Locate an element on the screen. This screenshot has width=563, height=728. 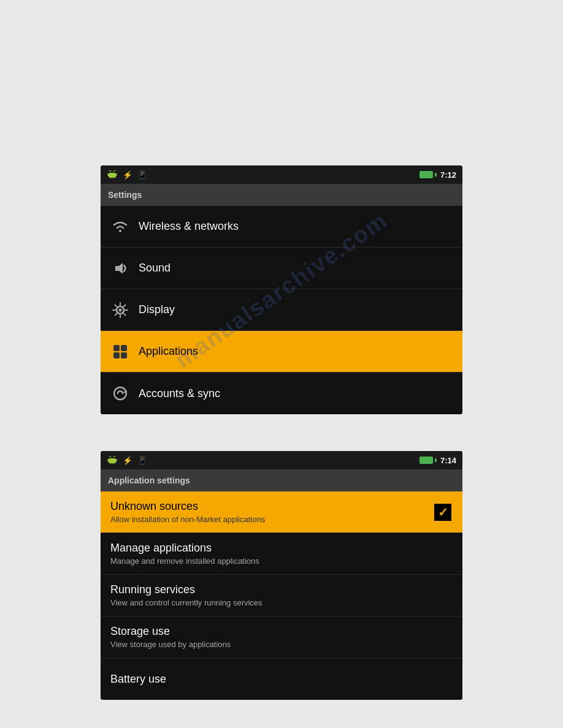
display-label: Display is located at coordinates (157, 310).